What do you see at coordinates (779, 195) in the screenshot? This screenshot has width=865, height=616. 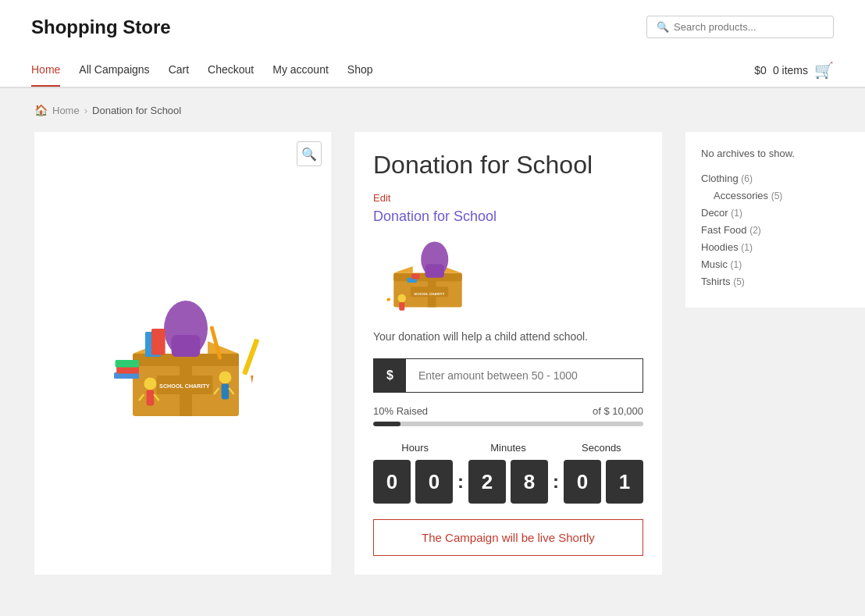 I see `category-accessories: Accessories (5)` at bounding box center [779, 195].